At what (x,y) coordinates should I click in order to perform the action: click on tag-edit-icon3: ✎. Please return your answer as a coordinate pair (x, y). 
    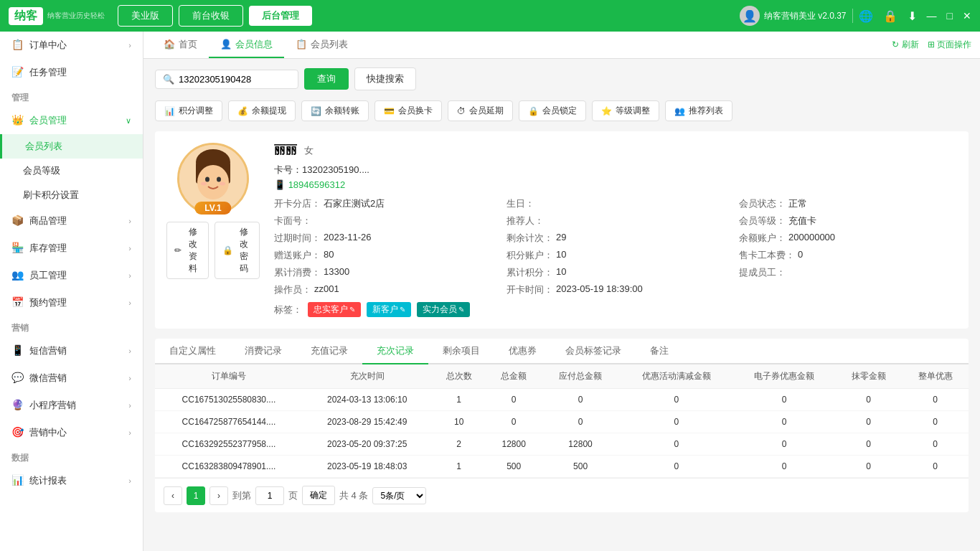
    Looking at the image, I should click on (461, 310).